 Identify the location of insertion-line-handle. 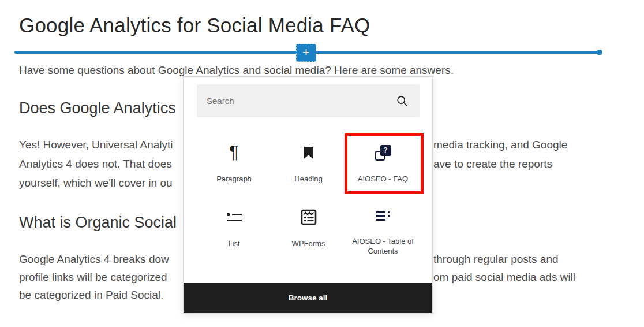
(600, 52).